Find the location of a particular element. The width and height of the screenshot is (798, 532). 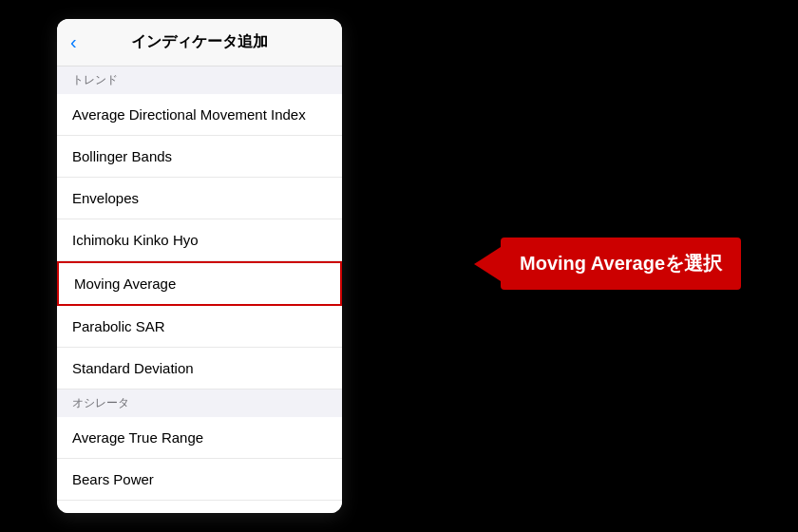

list-item-bup: Bulls Power is located at coordinates (200, 507).